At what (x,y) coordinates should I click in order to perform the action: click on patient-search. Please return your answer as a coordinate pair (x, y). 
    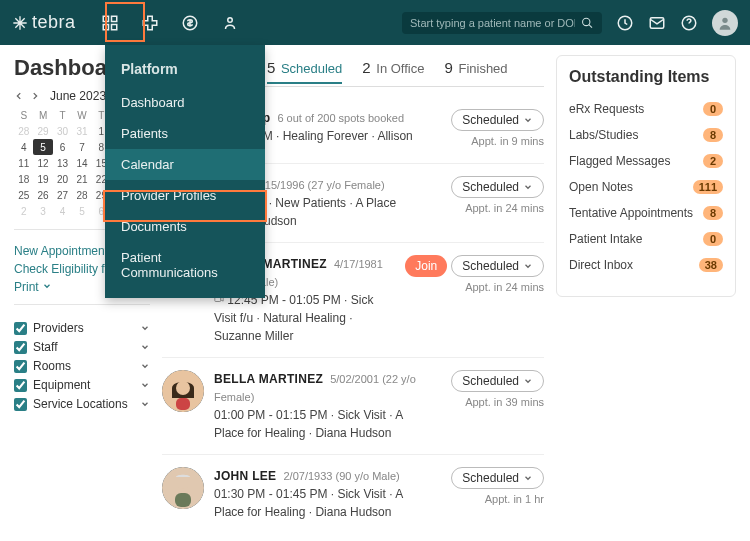
    Looking at the image, I should click on (502, 23).